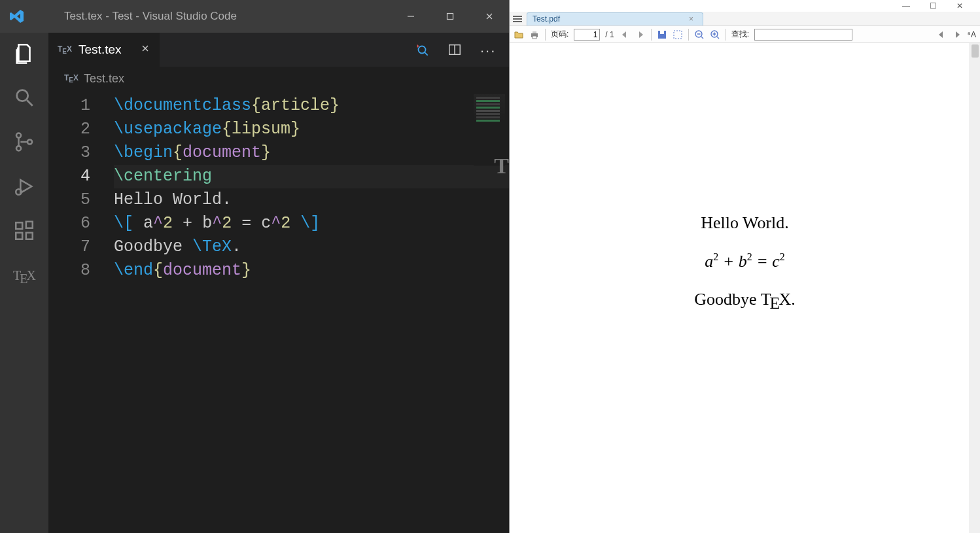 The image size is (980, 533). I want to click on pdf-tab: Test.pdf ×, so click(615, 19).